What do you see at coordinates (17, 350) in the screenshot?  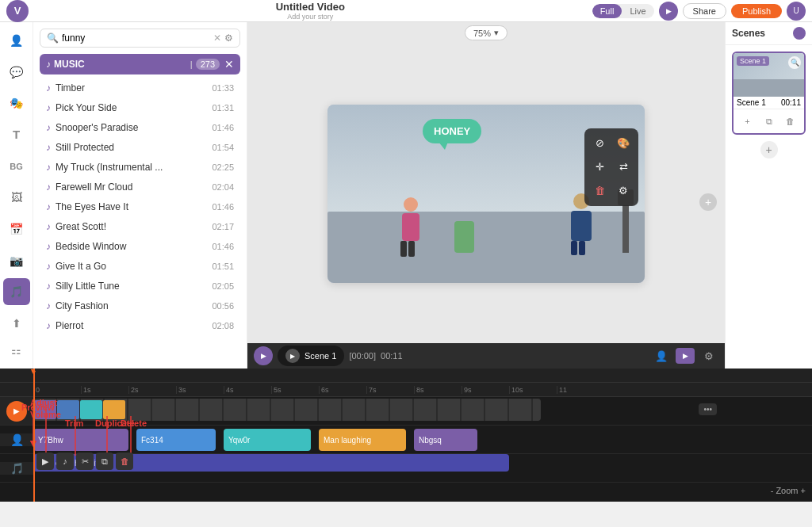 I see `sidebar-item-apps: ⚏` at bounding box center [17, 350].